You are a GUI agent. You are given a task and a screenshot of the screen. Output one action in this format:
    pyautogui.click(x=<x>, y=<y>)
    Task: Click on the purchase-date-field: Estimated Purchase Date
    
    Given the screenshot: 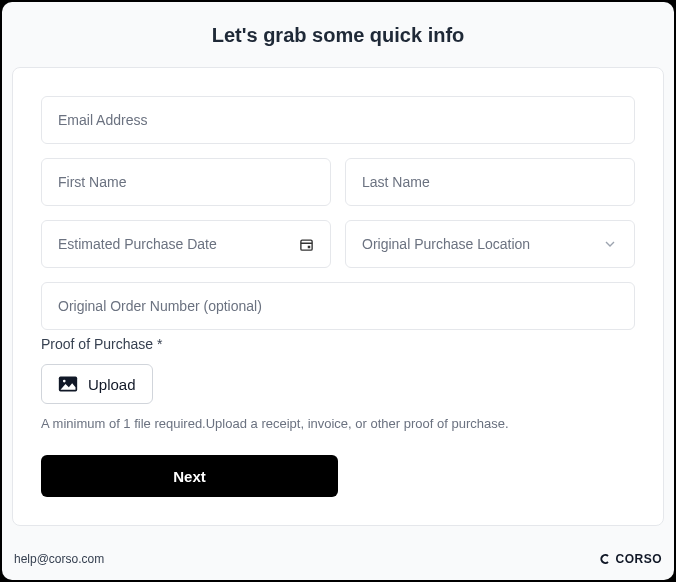 What is the action you would take?
    pyautogui.click(x=186, y=244)
    